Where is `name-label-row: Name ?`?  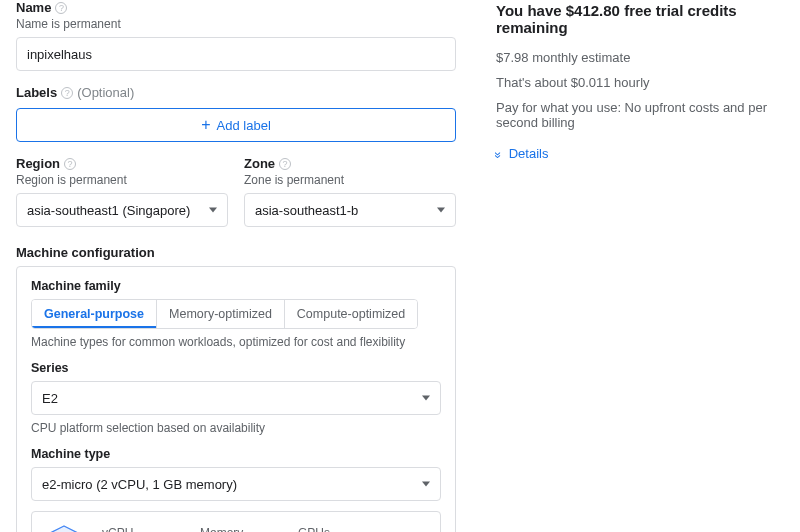
name-label-row: Name ? is located at coordinates (236, 8).